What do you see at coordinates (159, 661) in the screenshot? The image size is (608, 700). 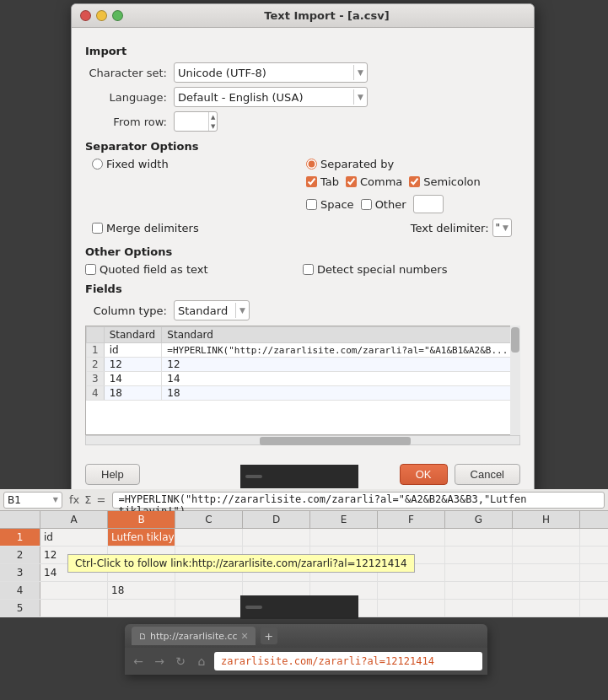 I see `forward-button: →` at bounding box center [159, 661].